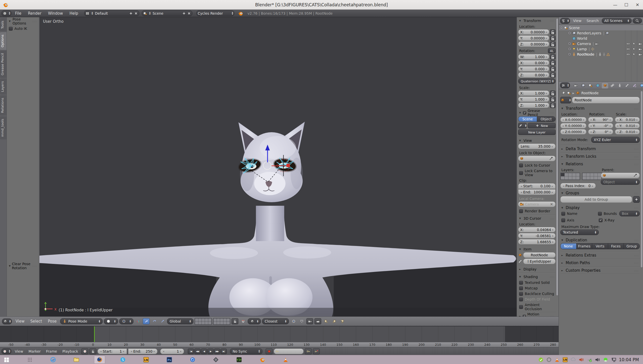  What do you see at coordinates (637, 21) in the screenshot?
I see `outliner-search-input` at bounding box center [637, 21].